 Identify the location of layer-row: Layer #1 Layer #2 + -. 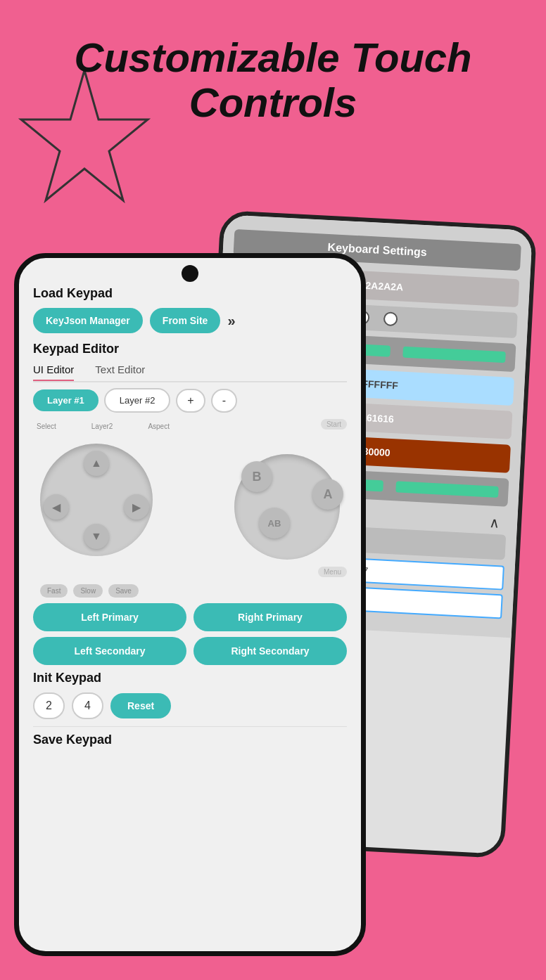
(190, 401).